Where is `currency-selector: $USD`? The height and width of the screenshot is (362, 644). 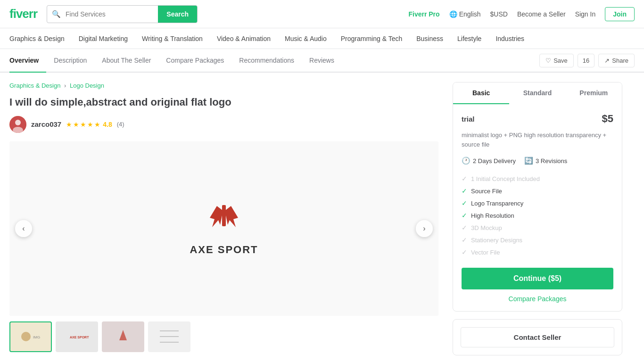
currency-selector: $USD is located at coordinates (499, 14).